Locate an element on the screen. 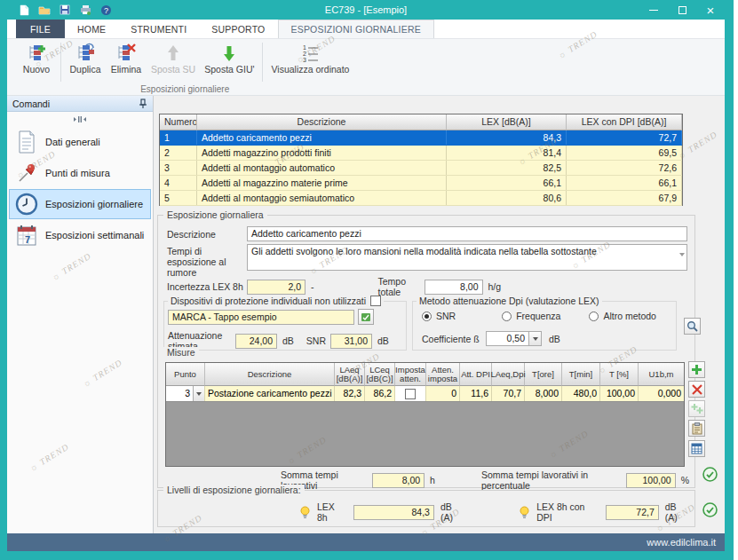  col-numero: Numero is located at coordinates (179, 122).